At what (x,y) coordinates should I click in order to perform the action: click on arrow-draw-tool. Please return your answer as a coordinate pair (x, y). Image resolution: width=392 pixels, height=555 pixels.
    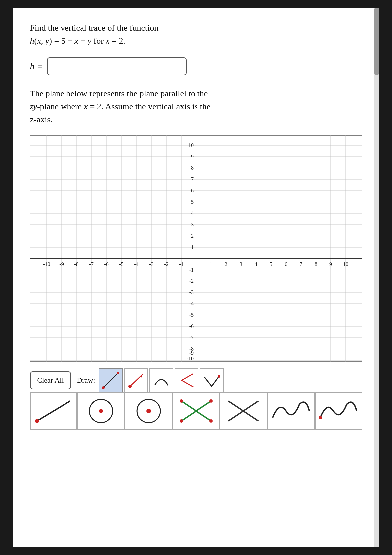
    Looking at the image, I should click on (136, 380).